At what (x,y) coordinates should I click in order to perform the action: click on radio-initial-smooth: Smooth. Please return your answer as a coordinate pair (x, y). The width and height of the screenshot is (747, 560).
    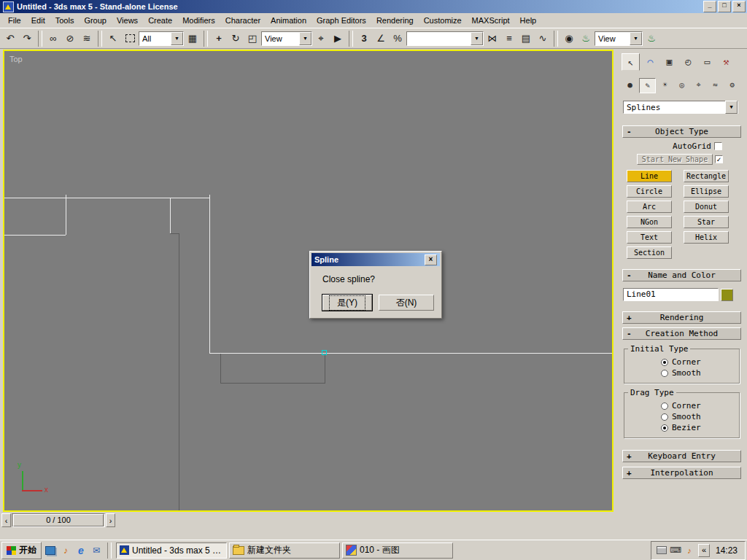
    Looking at the image, I should click on (700, 373).